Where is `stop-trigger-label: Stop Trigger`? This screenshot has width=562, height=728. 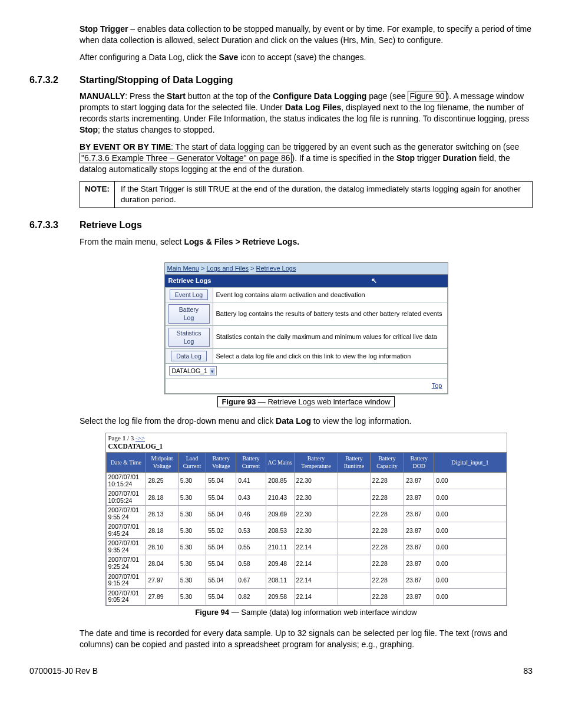
stop-trigger-label: Stop Trigger is located at coordinates (104, 29).